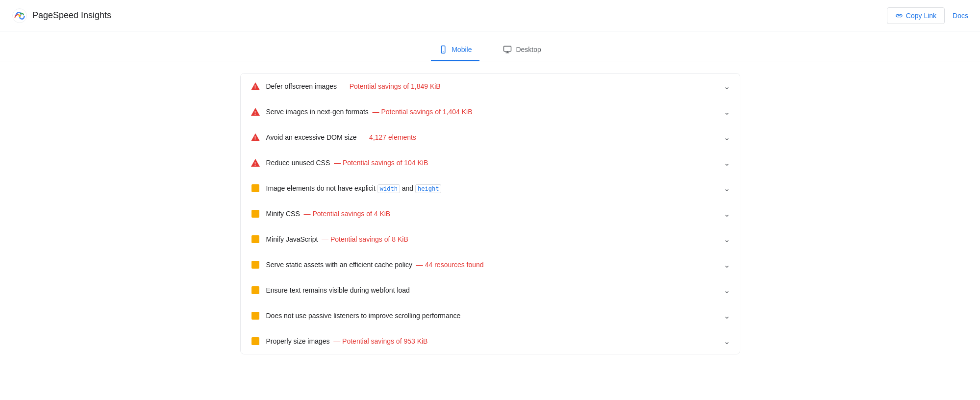 The image size is (980, 400). What do you see at coordinates (490, 137) in the screenshot?
I see `audit-item-dom-size: ! Avoid an excessive DOM size — 4,127 el…` at bounding box center [490, 137].